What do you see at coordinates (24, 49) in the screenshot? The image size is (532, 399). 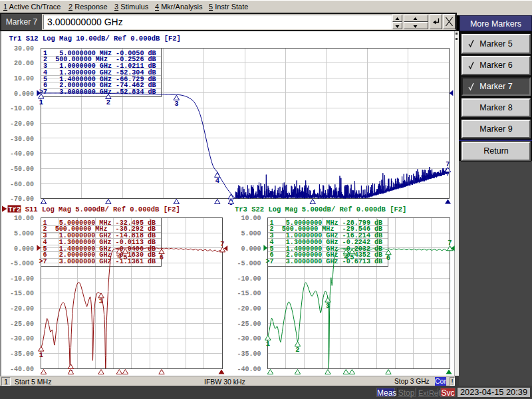 I see `svg-text: 30.00` at bounding box center [24, 49].